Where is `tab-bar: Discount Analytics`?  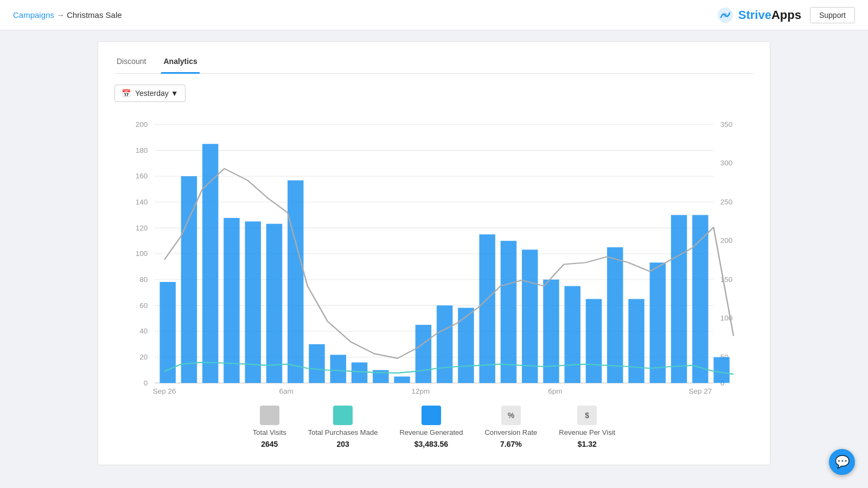
tab-bar: Discount Analytics is located at coordinates (434, 63).